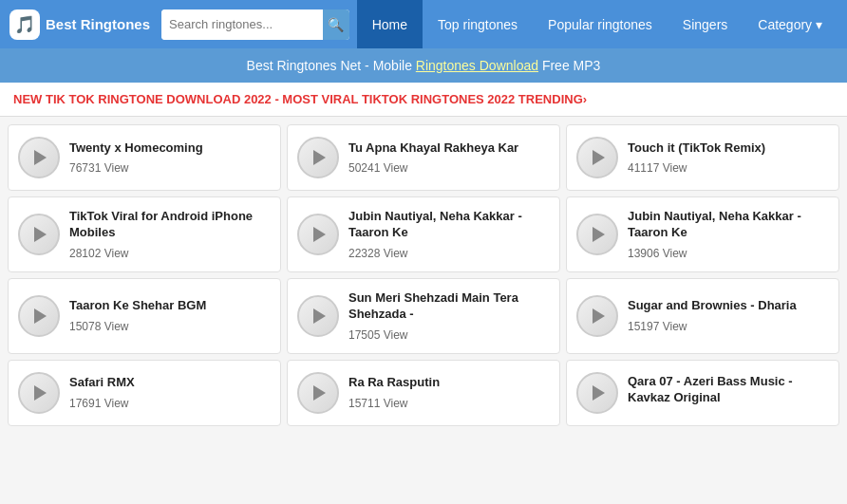 This screenshot has width=847, height=504. I want to click on card-views: 22328 View, so click(449, 253).